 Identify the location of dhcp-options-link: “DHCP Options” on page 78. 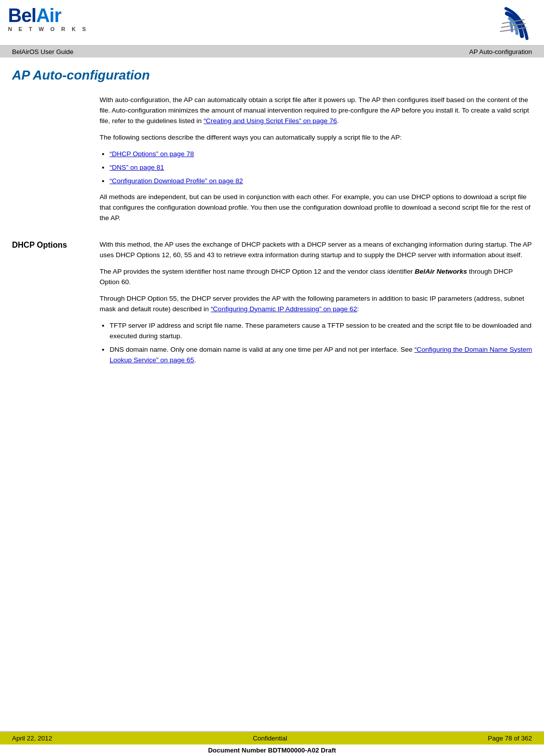
(152, 154).